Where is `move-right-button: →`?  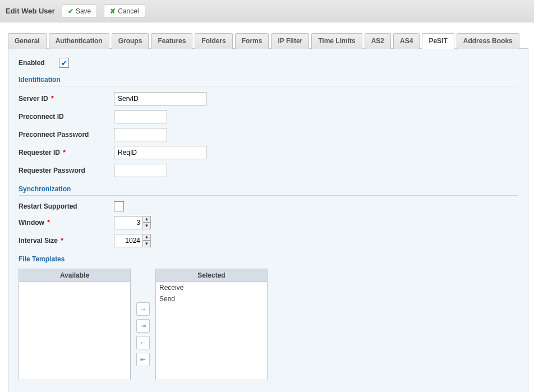 move-right-button: → is located at coordinates (143, 309).